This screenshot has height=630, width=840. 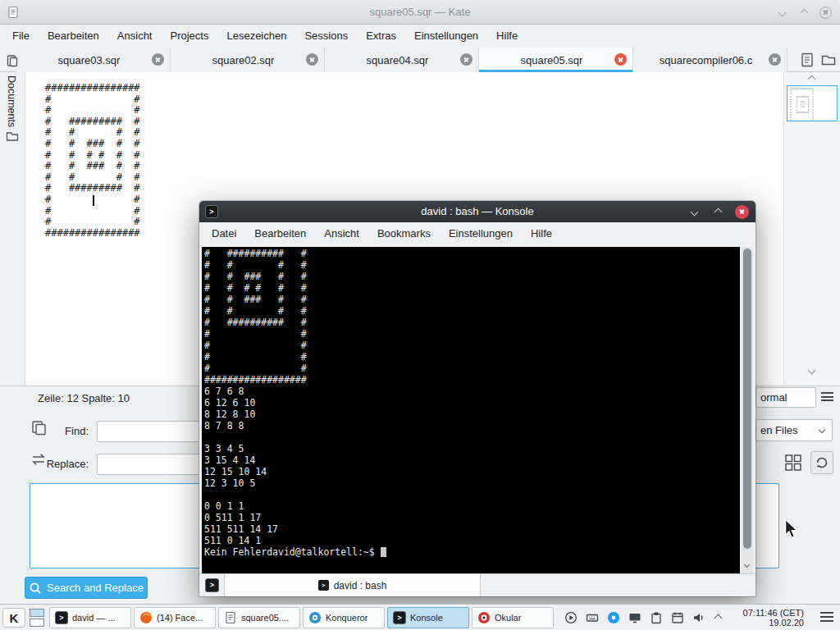 I want to click on taskbar: K > david — ... (14) Face... square05...…, so click(x=420, y=617).